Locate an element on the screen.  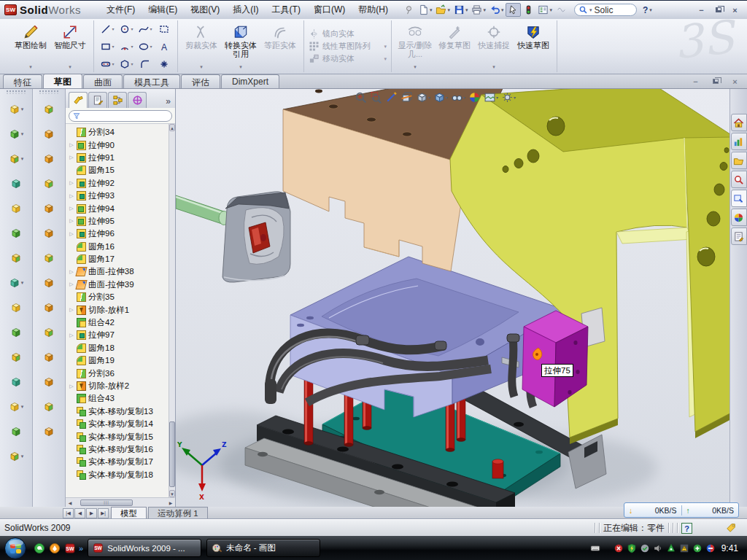
shut-off-surfaces-icon is located at coordinates (49, 283).